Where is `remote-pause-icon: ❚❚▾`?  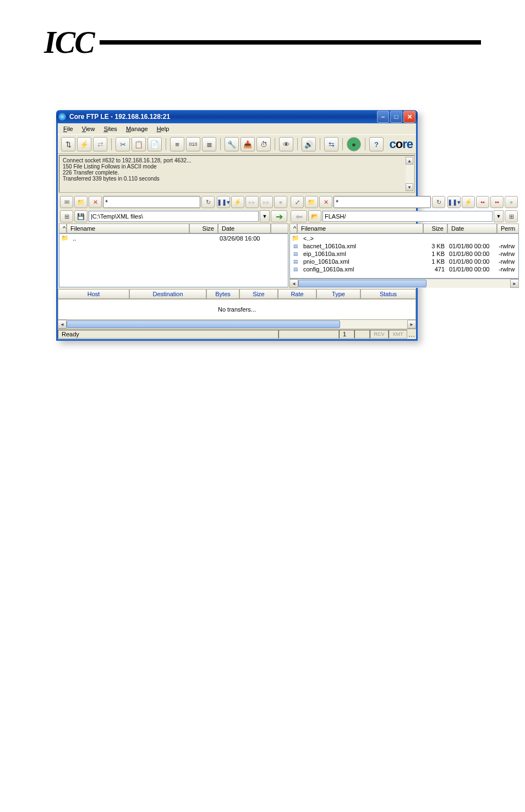 remote-pause-icon: ❚❚▾ is located at coordinates (454, 202).